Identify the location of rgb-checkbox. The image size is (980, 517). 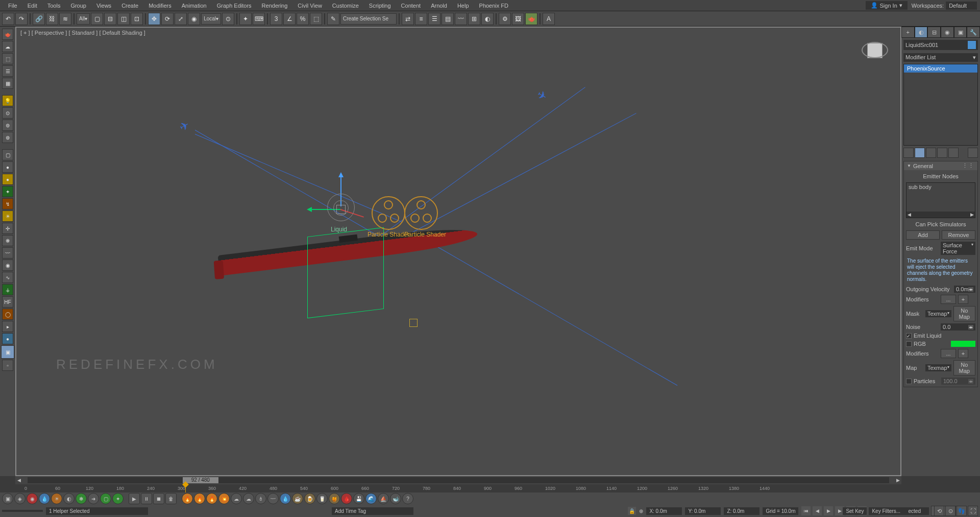
(909, 344).